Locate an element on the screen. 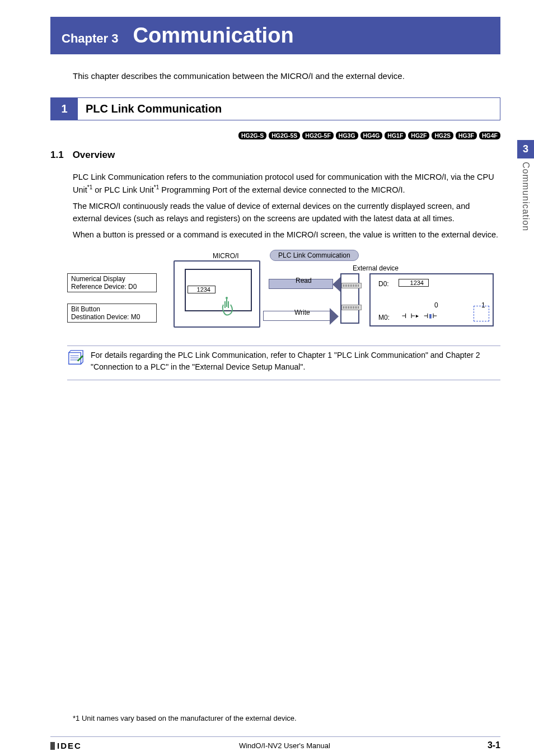 The height and width of the screenshot is (756, 534). note-book-icon is located at coordinates (76, 358).